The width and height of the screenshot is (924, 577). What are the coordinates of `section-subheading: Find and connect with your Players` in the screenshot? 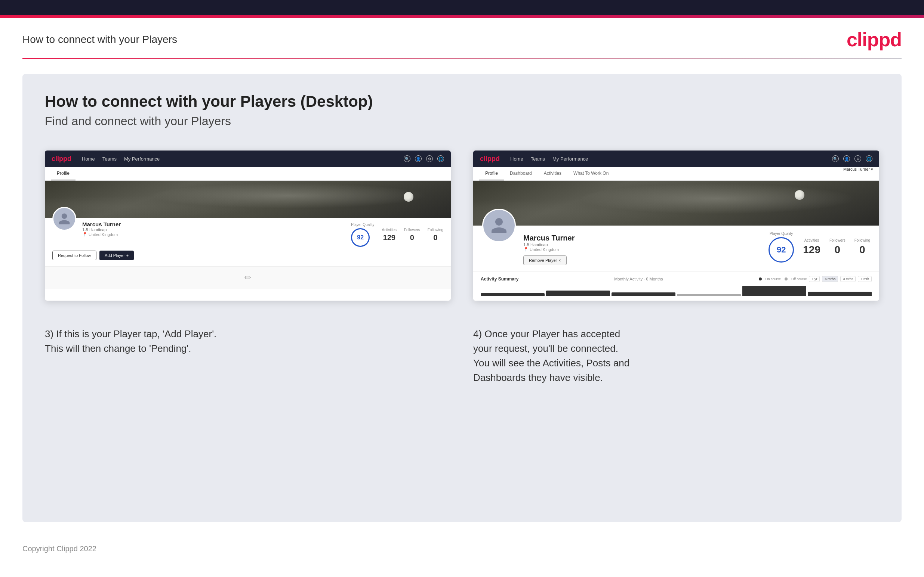 It's located at (462, 121).